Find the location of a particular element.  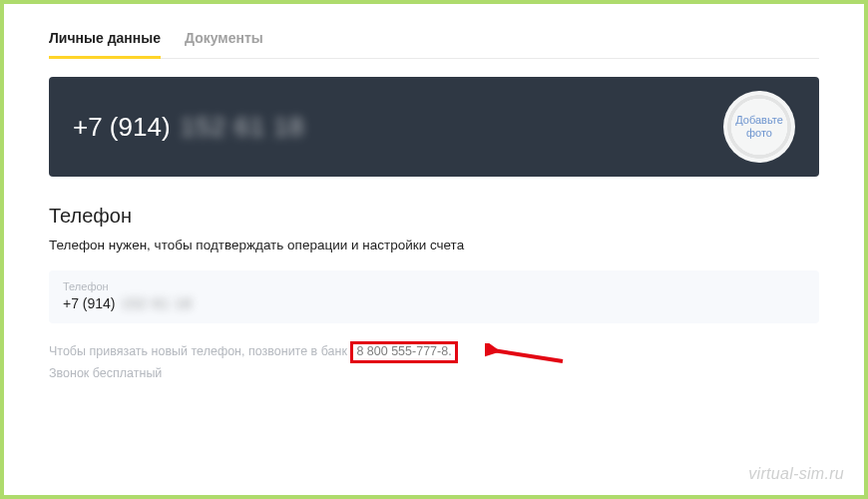

phone-field-value: +7 (914) 152 61 18 is located at coordinates (434, 303).